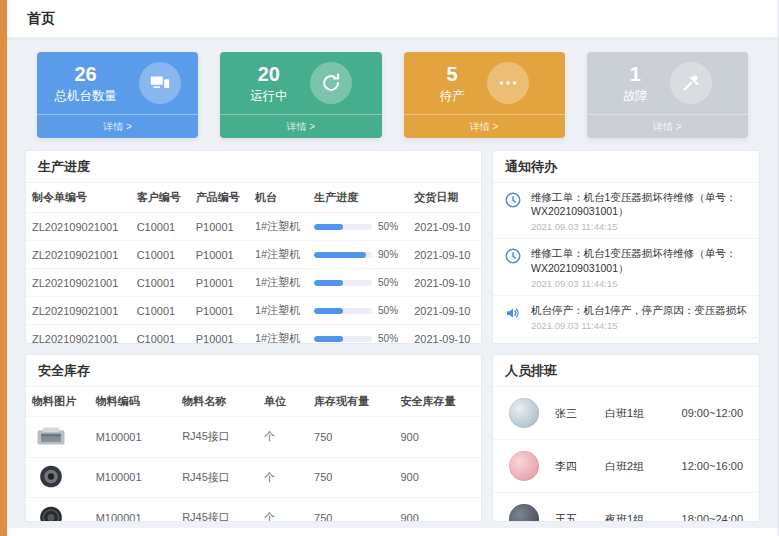 The width and height of the screenshot is (779, 536). What do you see at coordinates (635, 518) in the screenshot?
I see `staff-shift: 夜班1组` at bounding box center [635, 518].